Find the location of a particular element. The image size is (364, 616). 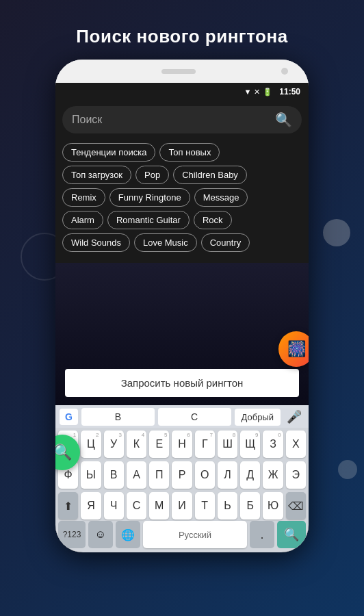

mic-key: 🎤 is located at coordinates (294, 417).